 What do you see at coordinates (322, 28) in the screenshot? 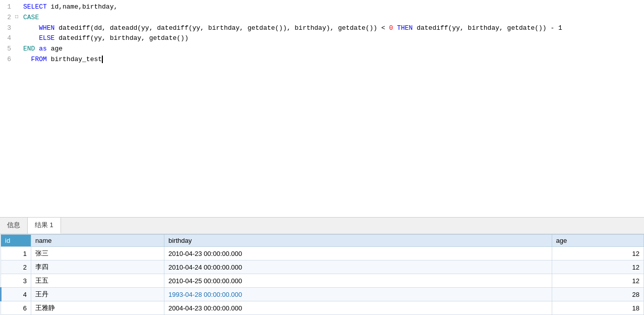
I see `code-line: 3 WHEN datediff(dd, dateadd(yy, datediff…` at bounding box center [322, 28].